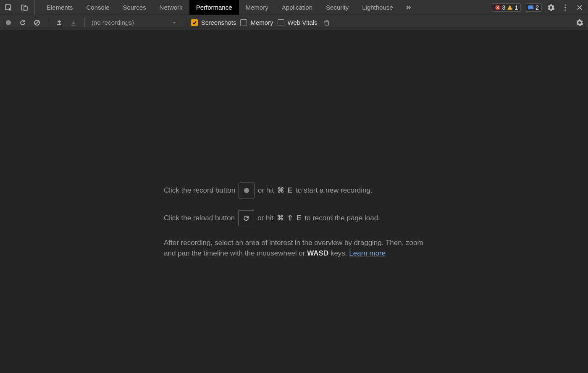 This screenshot has height=373, width=588. I want to click on memory-checkbox: Memory, so click(257, 23).